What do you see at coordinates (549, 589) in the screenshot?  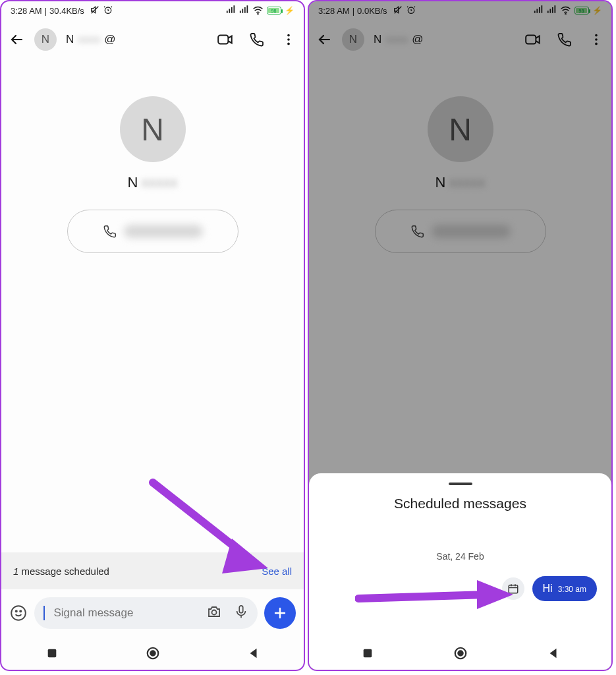 I see `scheduled-message-row: Hi 3:30 am` at bounding box center [549, 589].